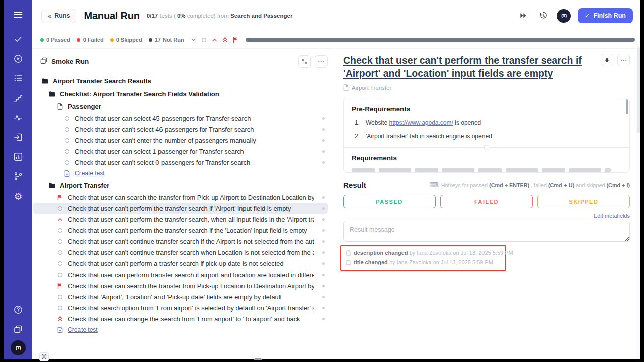 This screenshot has height=362, width=644. I want to click on edit-metafields-link: Edit metafields, so click(487, 216).